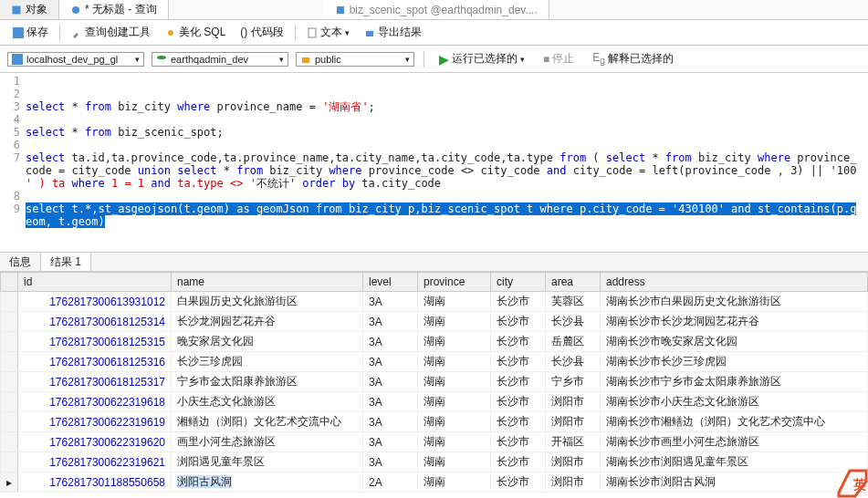 The width and height of the screenshot is (868, 498). What do you see at coordinates (267, 362) in the screenshot?
I see `cell-name: 长沙三珍虎园` at bounding box center [267, 362].